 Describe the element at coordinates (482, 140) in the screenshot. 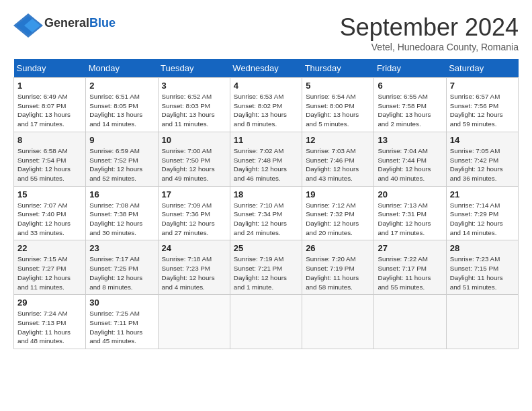

I see `day-number: 14` at that location.